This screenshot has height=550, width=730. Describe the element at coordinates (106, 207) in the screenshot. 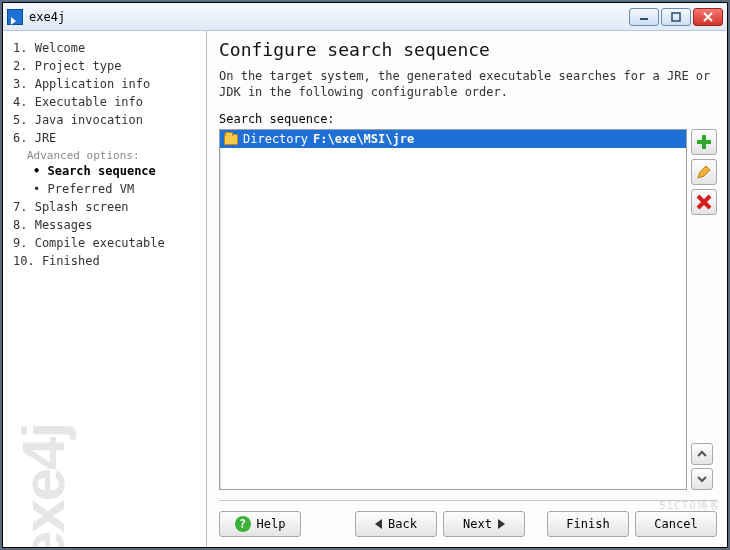

I see `step-splash-screen: 7. Splash screen` at that location.